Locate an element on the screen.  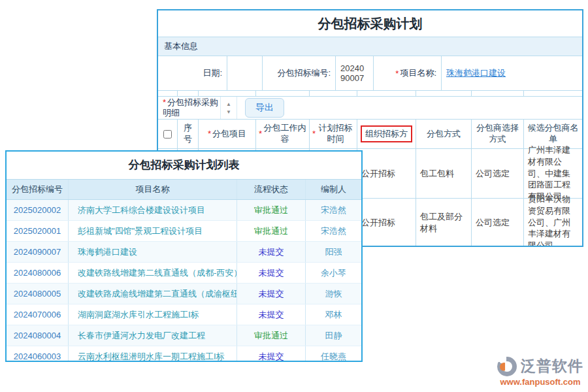
detail-col-header: *计划招标时间 is located at coordinates (333, 134).